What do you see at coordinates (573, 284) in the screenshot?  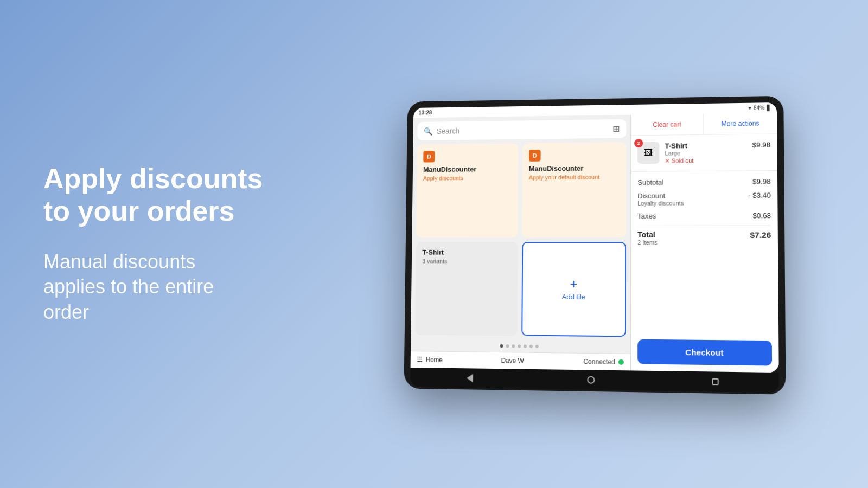 I see `add-plus-icon: +` at bounding box center [573, 284].